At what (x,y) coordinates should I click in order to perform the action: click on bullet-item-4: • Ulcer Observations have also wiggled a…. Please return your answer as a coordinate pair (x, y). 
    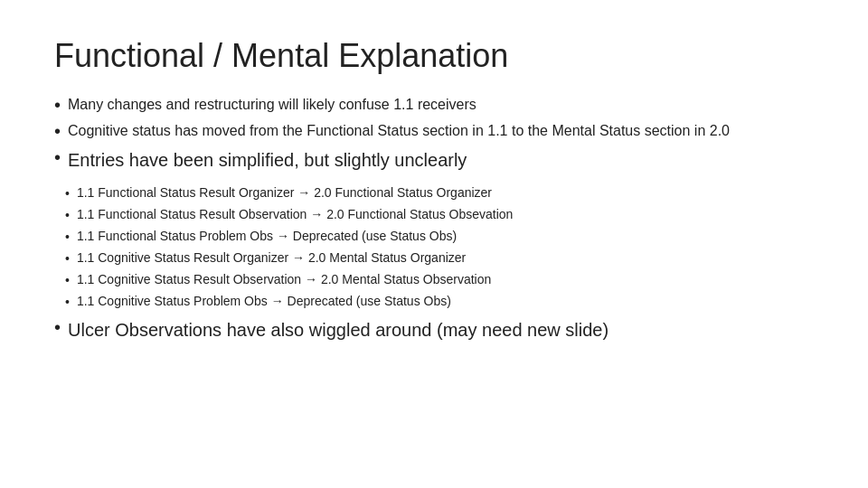
    Looking at the image, I should click on (434, 330).